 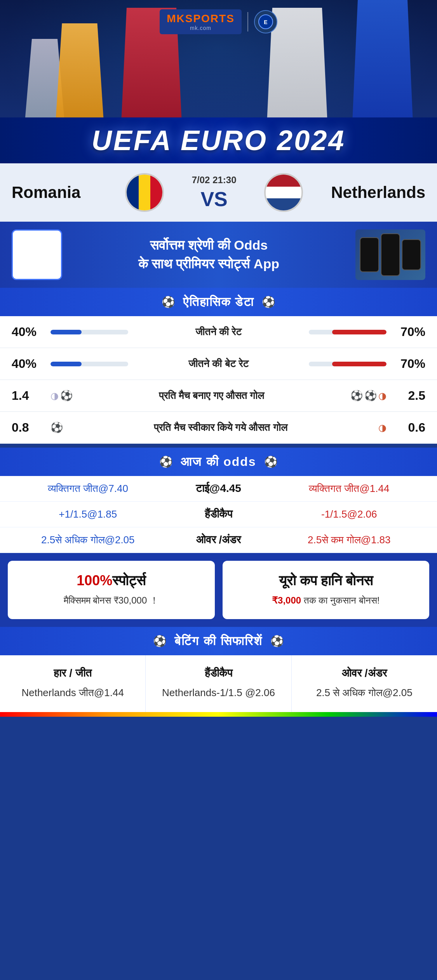 What do you see at coordinates (31, 364) in the screenshot?
I see `bet-rate-left: 40%` at bounding box center [31, 364].